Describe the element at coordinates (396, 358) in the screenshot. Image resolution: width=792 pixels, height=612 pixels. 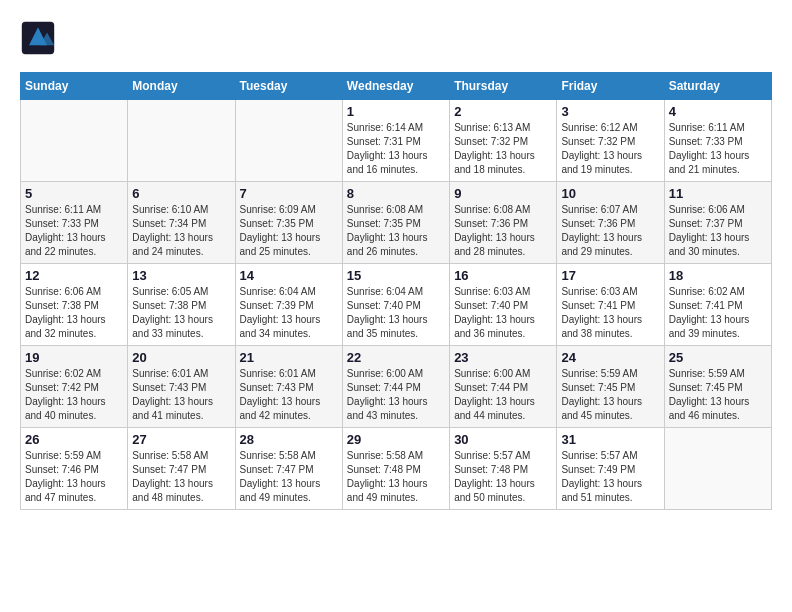
I see `day-number: 22` at that location.